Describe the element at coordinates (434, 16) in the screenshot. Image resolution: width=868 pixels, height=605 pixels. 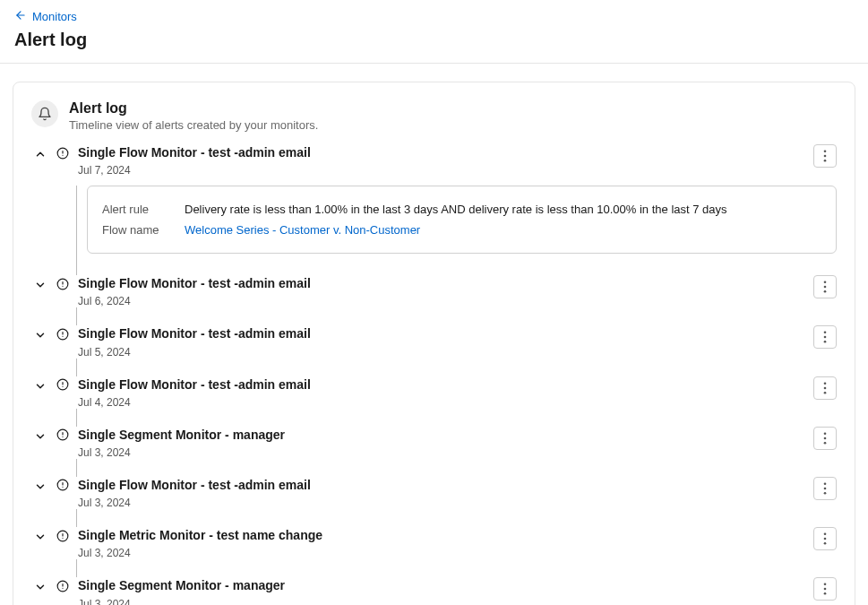
I see `breadcrumb-back: Monitors` at that location.